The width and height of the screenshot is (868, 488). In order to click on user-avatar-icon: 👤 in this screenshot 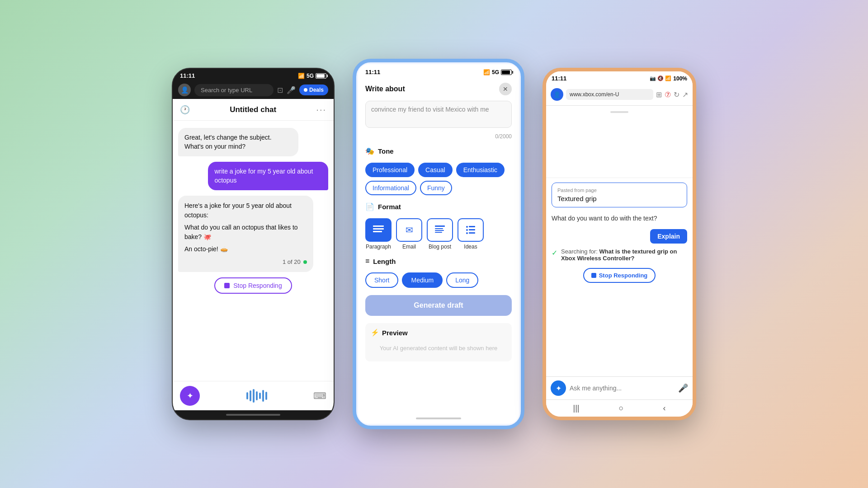, I will do `click(557, 94)`.